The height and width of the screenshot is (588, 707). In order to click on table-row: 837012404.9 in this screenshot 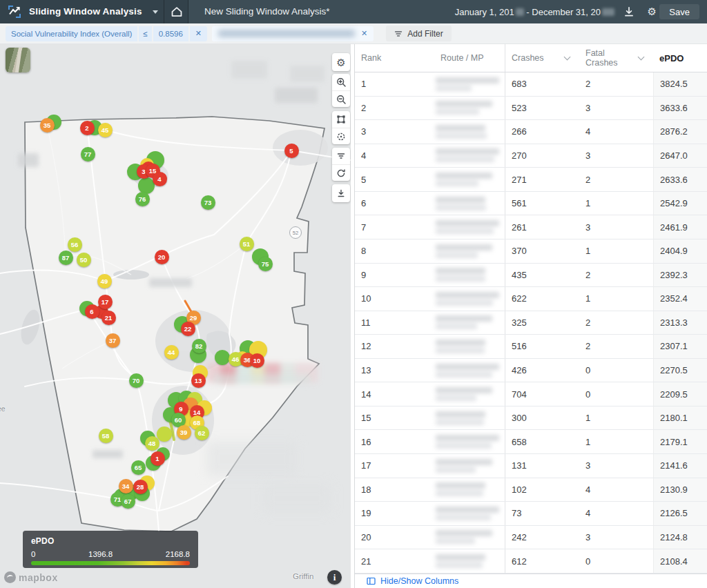, I will do `click(531, 251)`.